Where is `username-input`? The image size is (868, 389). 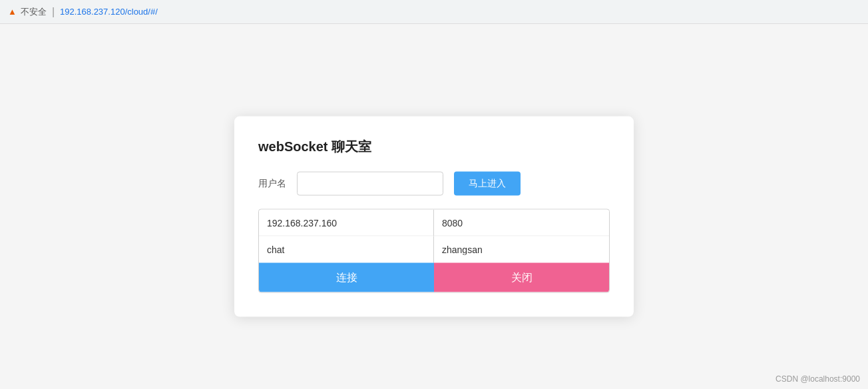 username-input is located at coordinates (370, 184).